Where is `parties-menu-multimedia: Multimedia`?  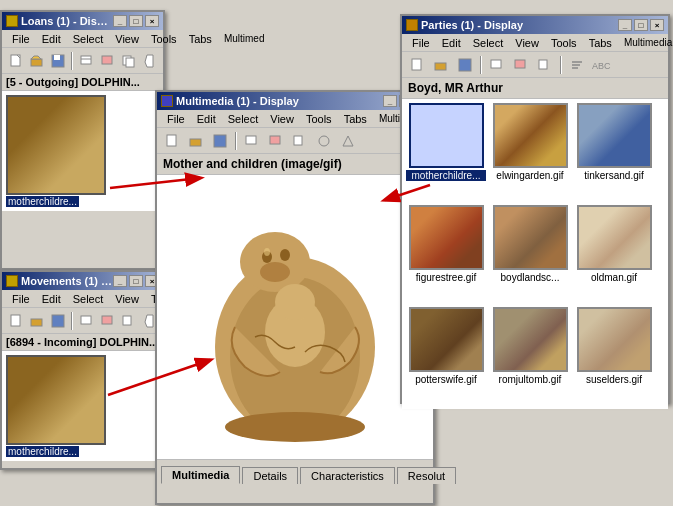 parties-menu-multimedia: Multimedia is located at coordinates (646, 42).